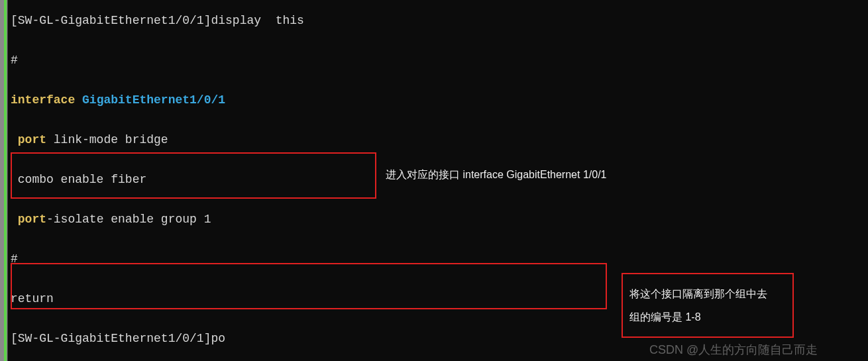  Describe the element at coordinates (708, 305) in the screenshot. I see `annotation-box-2: 将这个接口隔离到那个组中去 组的编号是 1-8` at that location.